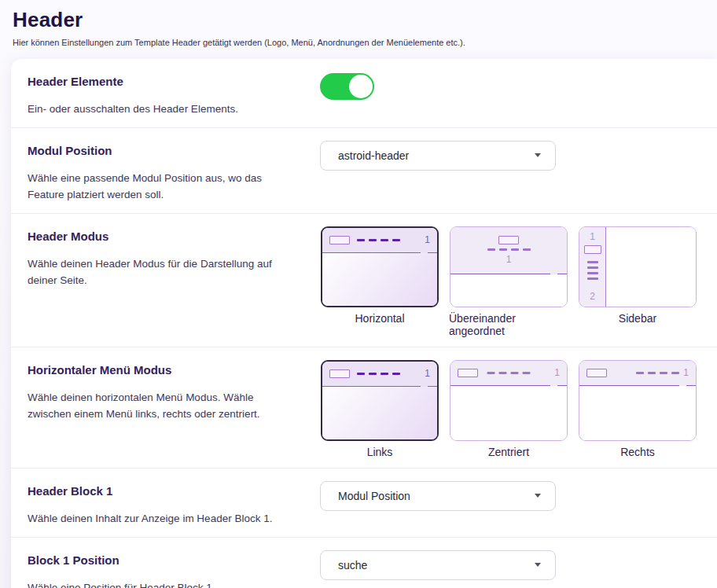  Describe the element at coordinates (509, 409) in the screenshot. I see `menu-mode-option-zentriert: 1 Zentriert` at that location.